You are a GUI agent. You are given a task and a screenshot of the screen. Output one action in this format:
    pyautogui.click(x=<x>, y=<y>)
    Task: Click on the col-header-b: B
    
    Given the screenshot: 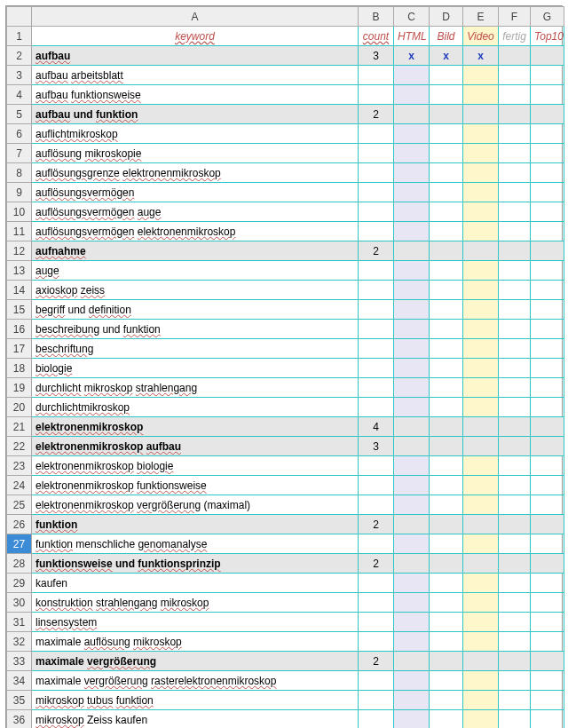 What is the action you would take?
    pyautogui.click(x=376, y=17)
    